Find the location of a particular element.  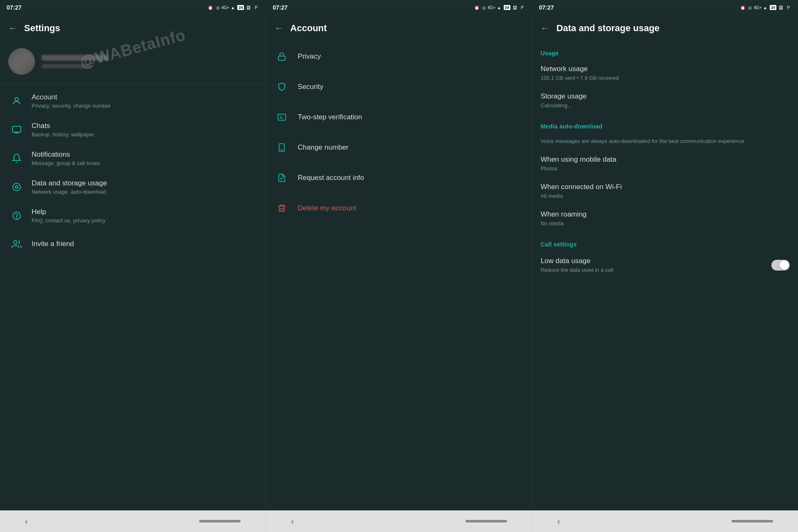

avatar-image is located at coordinates (22, 62).